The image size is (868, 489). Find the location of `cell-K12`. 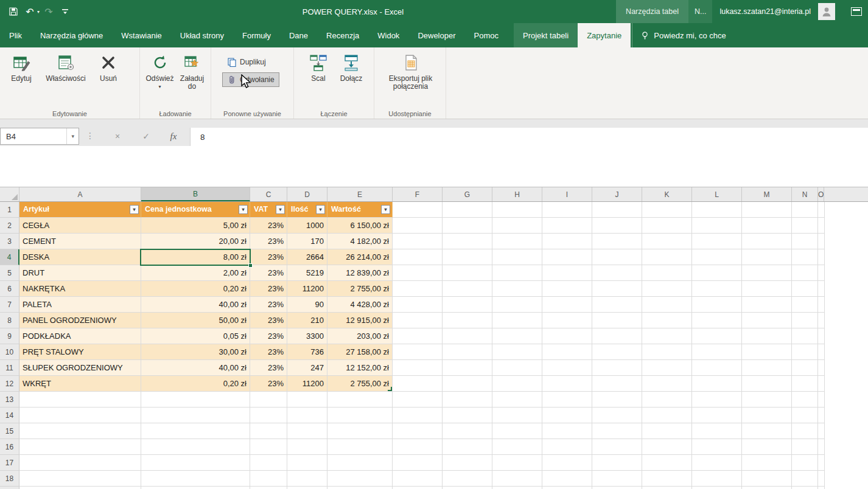

cell-K12 is located at coordinates (667, 384).